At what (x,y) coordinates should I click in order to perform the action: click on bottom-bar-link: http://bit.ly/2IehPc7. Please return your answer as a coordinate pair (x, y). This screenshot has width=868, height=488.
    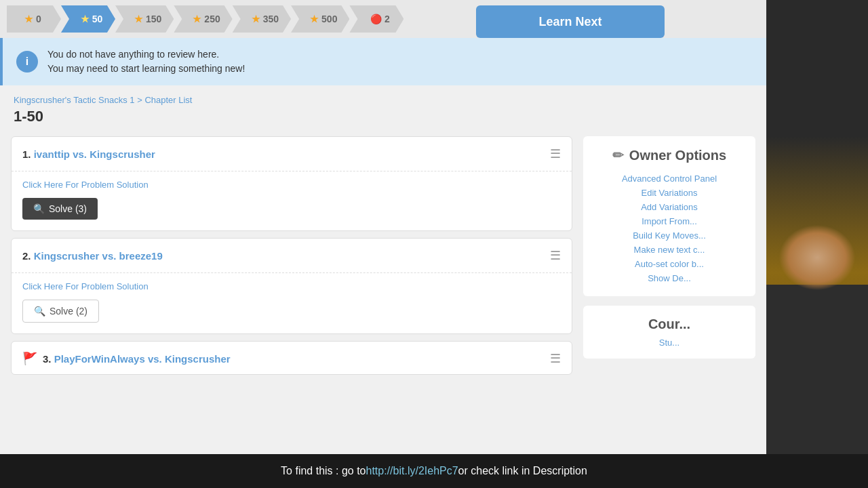
    Looking at the image, I should click on (412, 471).